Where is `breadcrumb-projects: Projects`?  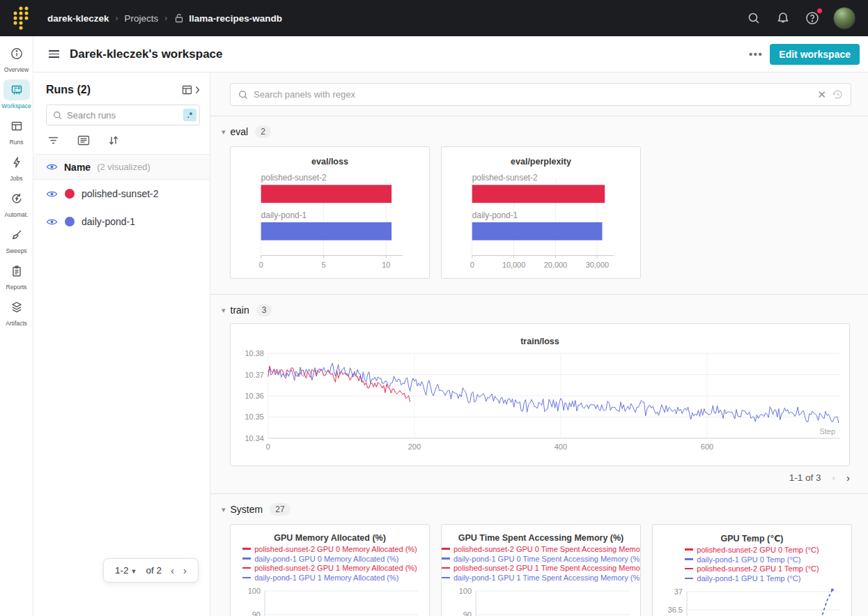
breadcrumb-projects: Projects is located at coordinates (142, 18).